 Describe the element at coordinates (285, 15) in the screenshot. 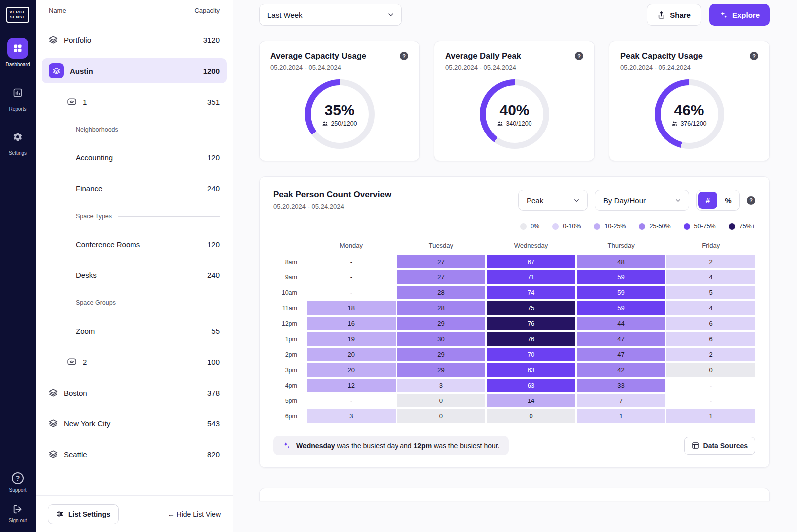

I see `date-range-value: Last Week` at that location.